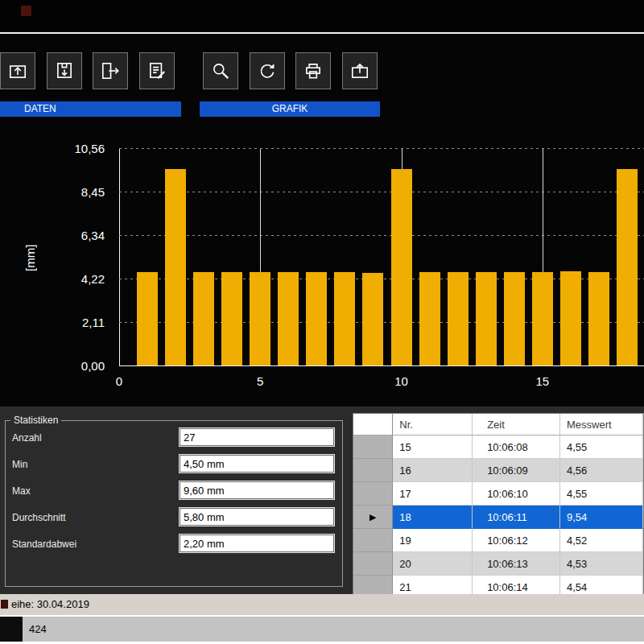  I want to click on bottom-bar-text: 424, so click(38, 630).